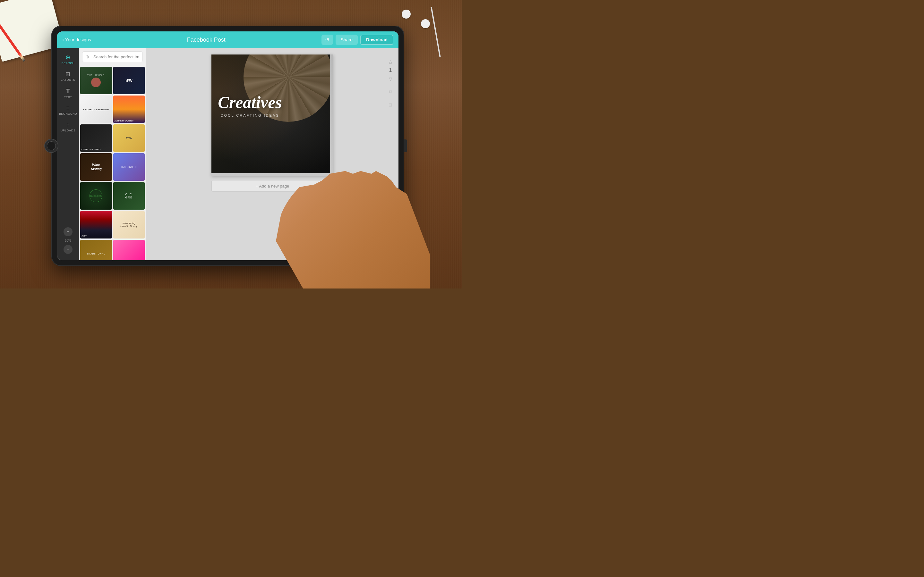 This screenshot has height=577, width=924. I want to click on creatives-subtitle: COOL CRAFTING IDEAS, so click(250, 115).